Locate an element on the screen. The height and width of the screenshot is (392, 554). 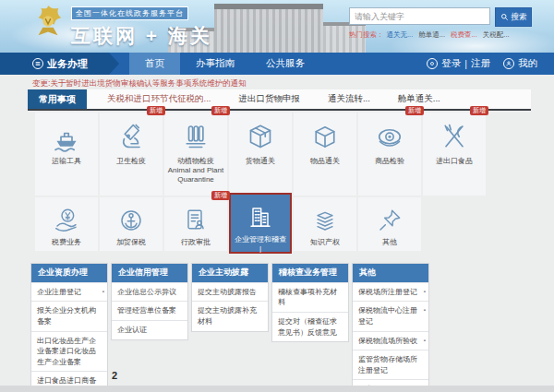
quarantine-icon is located at coordinates (196, 137).